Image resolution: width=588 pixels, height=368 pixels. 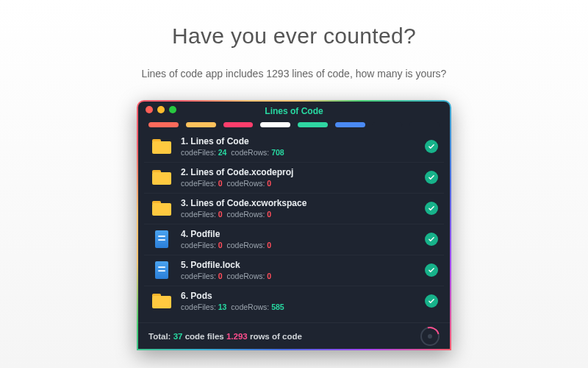 I want to click on list-item: 2. Lines of Code.xcodeprojcodeFiles: 0 c…, so click(x=294, y=177).